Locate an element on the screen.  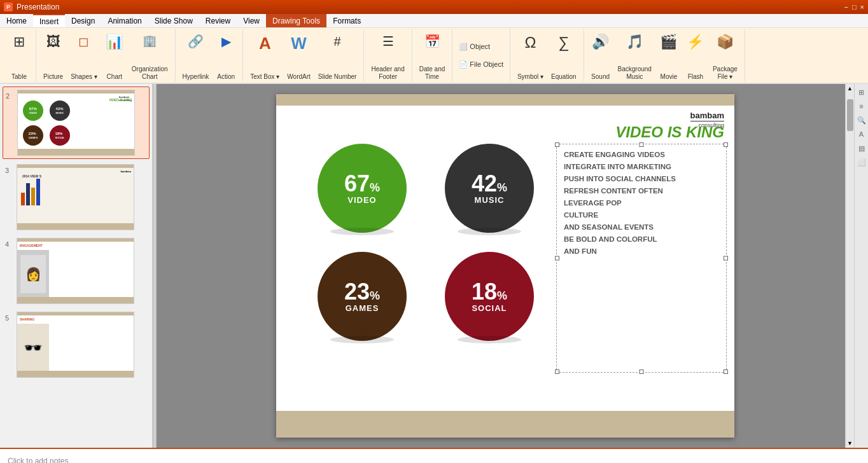
package-icon: 📦 is located at coordinates (725, 42).